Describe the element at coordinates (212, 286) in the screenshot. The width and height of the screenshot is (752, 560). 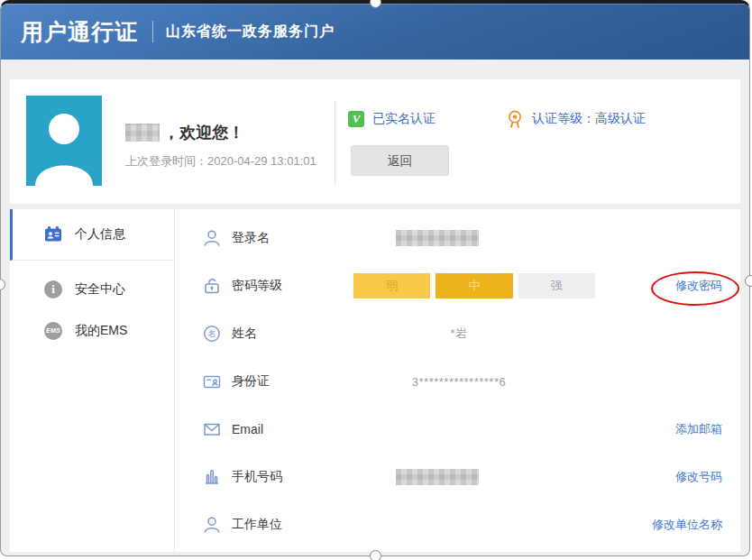
I see `lock-icon` at that location.